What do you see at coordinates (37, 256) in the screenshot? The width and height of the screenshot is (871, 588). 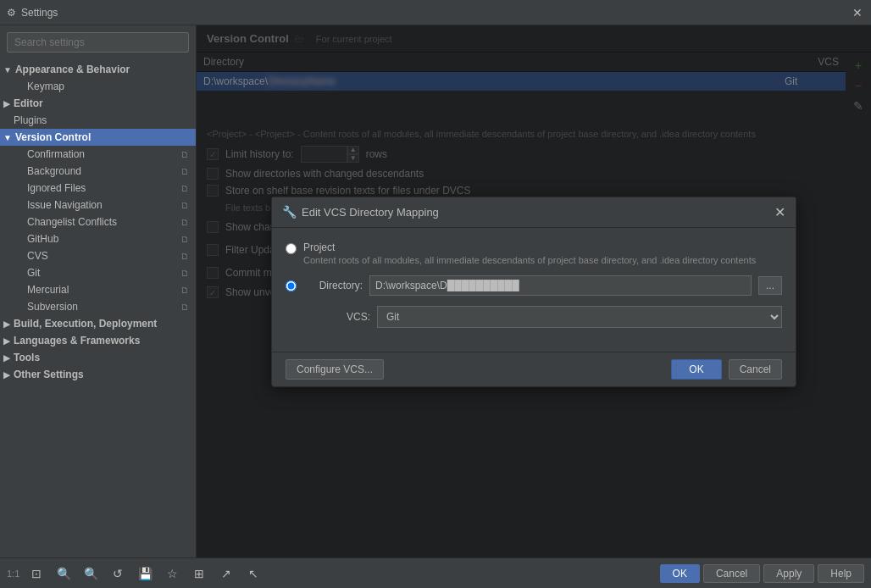 I see `sidebar-item-label: CVS` at bounding box center [37, 256].